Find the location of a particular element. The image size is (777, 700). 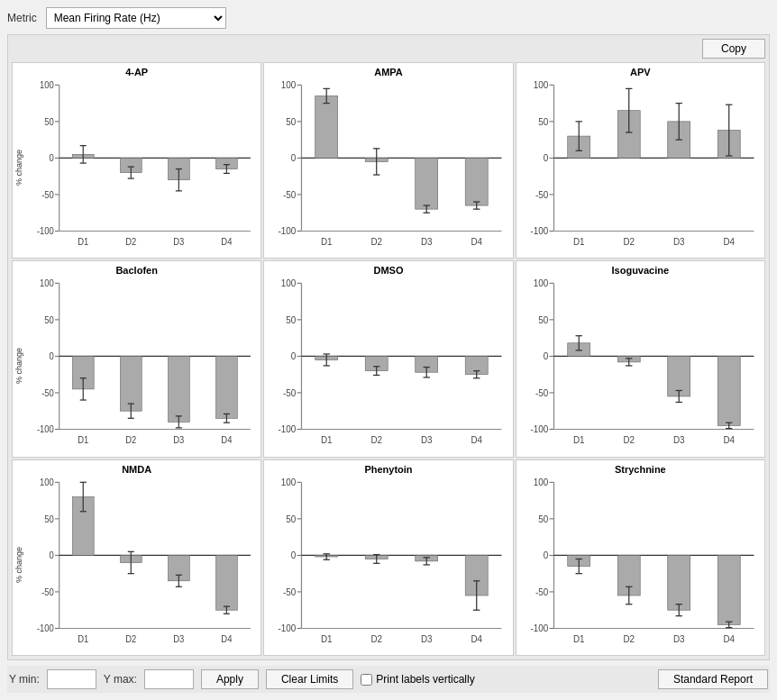

metric-label: Metric is located at coordinates (22, 18).